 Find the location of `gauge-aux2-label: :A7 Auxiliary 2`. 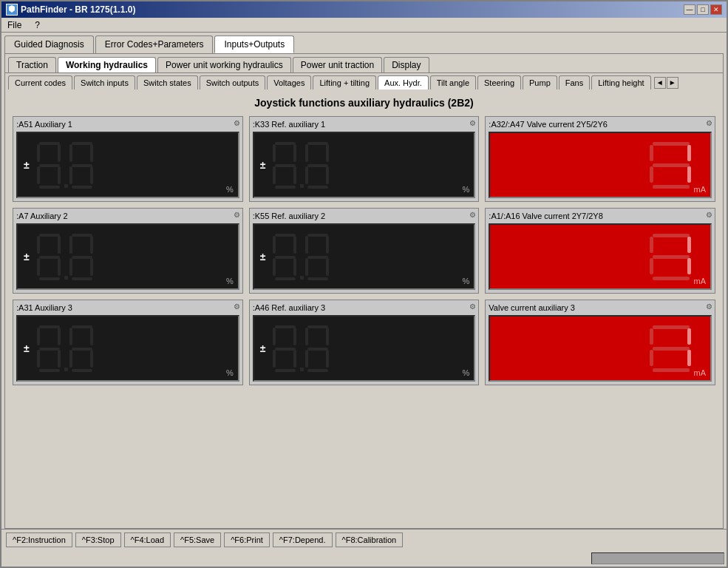

gauge-aux2-label: :A7 Auxiliary 2 is located at coordinates (128, 216).